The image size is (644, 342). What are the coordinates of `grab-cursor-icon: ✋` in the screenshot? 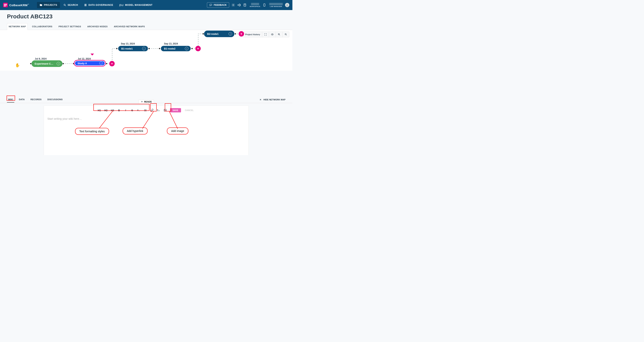 It's located at (18, 65).